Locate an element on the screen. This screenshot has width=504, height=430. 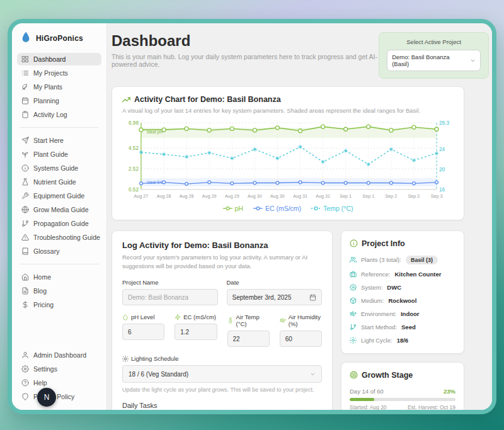
chart-legend: pHEC (mS/cm)Temp (°C) is located at coordinates (288, 209).